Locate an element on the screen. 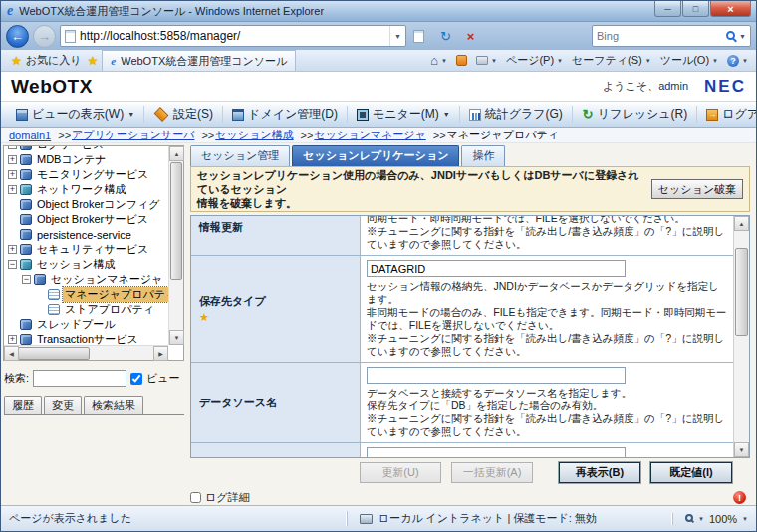  view-display-button: ビューの表示(W) ▼ is located at coordinates (76, 115).